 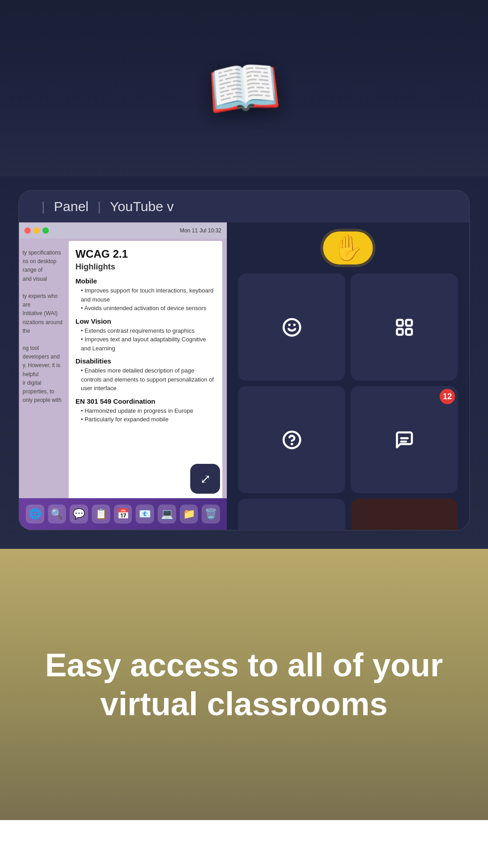 What do you see at coordinates (145, 361) in the screenshot?
I see `section-disabilities: Disabilities` at bounding box center [145, 361].